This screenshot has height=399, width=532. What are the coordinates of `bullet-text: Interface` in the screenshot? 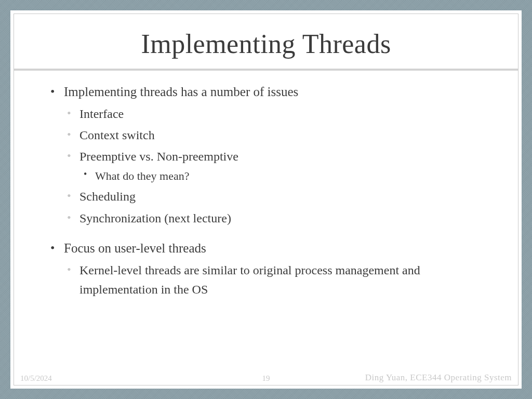 It's located at (102, 114).